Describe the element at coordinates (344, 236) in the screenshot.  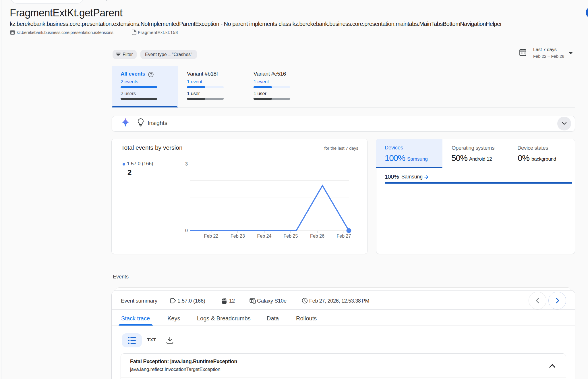
I see `svg-text: Feb 27` at that location.